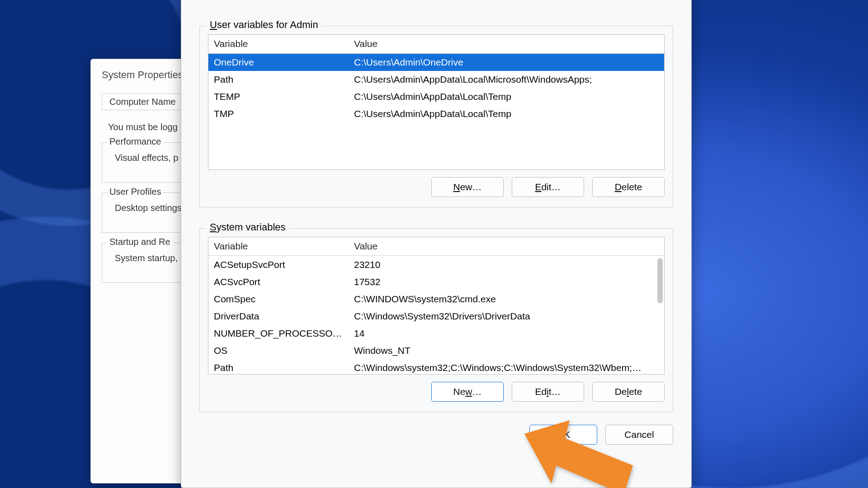 The height and width of the screenshot is (488, 868). Describe the element at coordinates (248, 227) in the screenshot. I see `group-system-variables-legend: System variables` at that location.